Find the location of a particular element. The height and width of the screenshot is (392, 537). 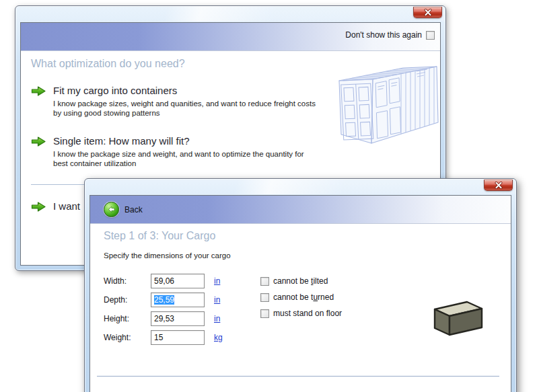

step-instruction: Specify the dimensions of your cargo is located at coordinates (167, 256).